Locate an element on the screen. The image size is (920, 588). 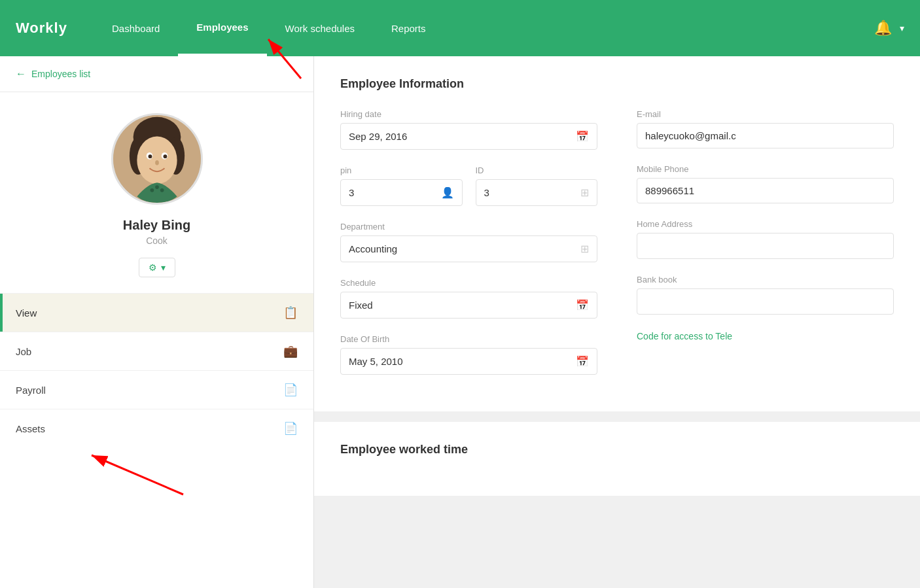
employee-role: Cook is located at coordinates (157, 241).